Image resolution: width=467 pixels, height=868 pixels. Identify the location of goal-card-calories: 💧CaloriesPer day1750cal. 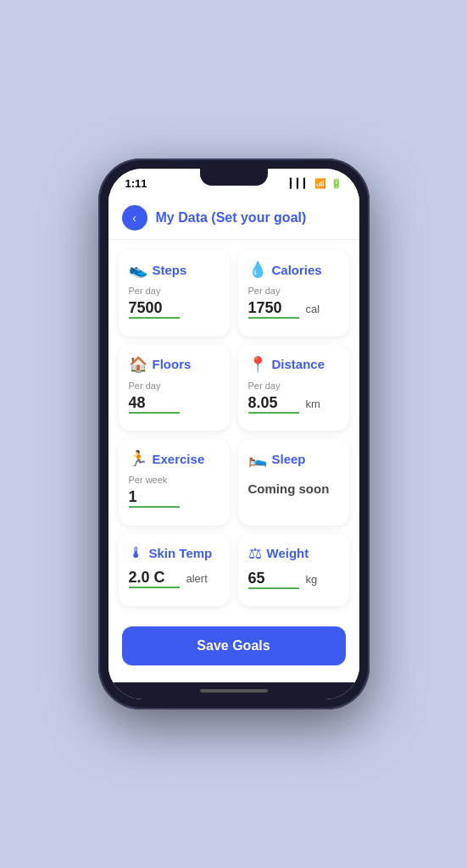
(293, 293).